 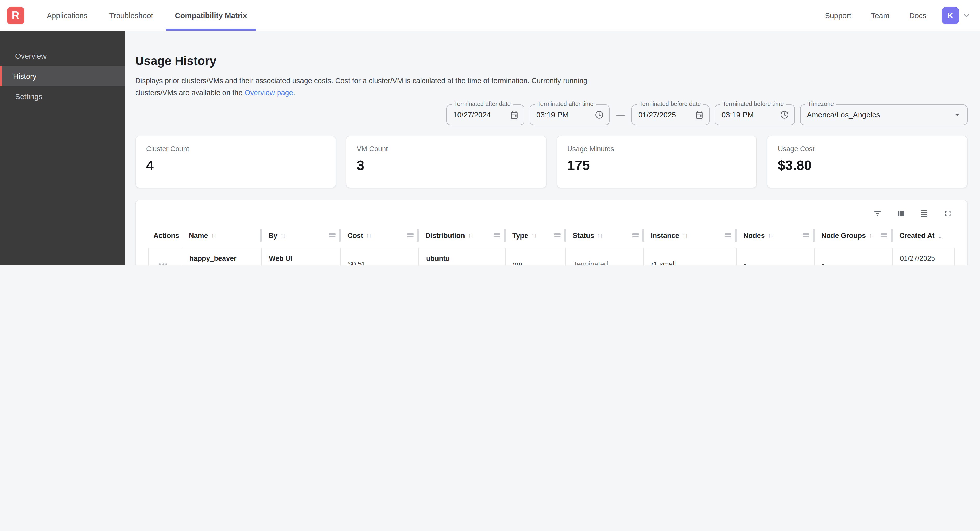 What do you see at coordinates (670, 115) in the screenshot?
I see `terminated-before-date-field: Terminated before date` at bounding box center [670, 115].